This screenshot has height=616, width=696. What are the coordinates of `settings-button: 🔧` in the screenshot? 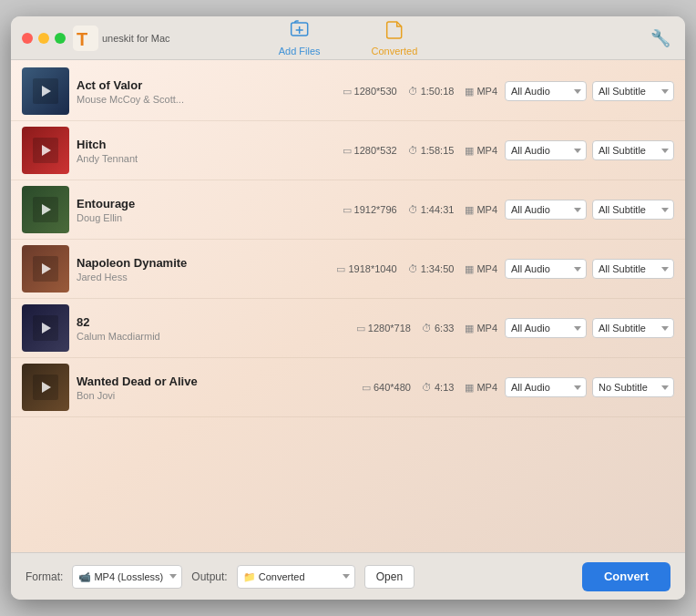 It's located at (660, 38).